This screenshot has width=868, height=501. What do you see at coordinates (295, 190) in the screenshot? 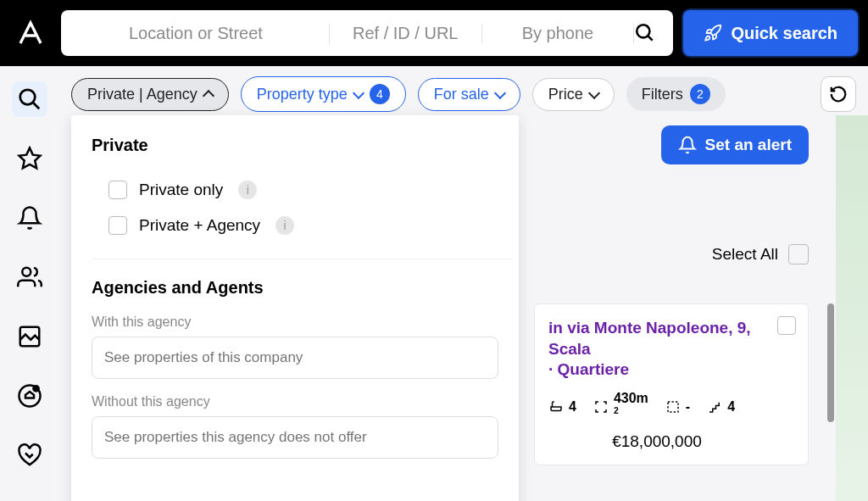
I see `option-private-only: Private only i` at bounding box center [295, 190].